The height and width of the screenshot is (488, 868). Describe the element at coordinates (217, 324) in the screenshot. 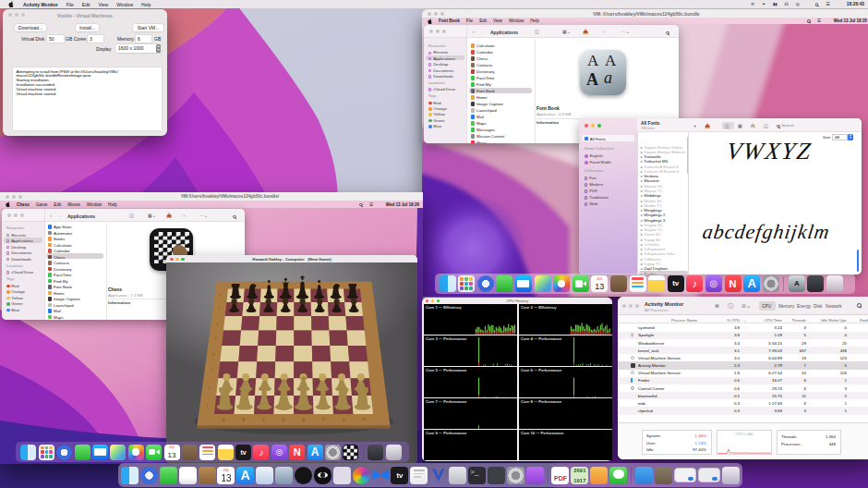

I see `svg-text: 6` at that location.